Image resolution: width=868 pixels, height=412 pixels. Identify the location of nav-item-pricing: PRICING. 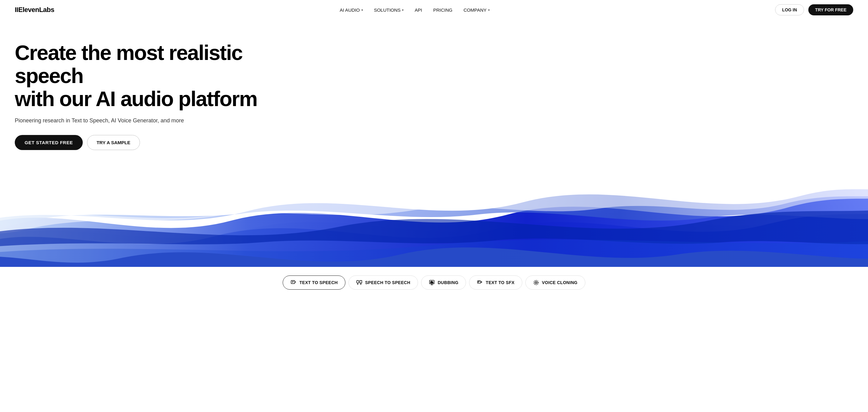
(443, 10).